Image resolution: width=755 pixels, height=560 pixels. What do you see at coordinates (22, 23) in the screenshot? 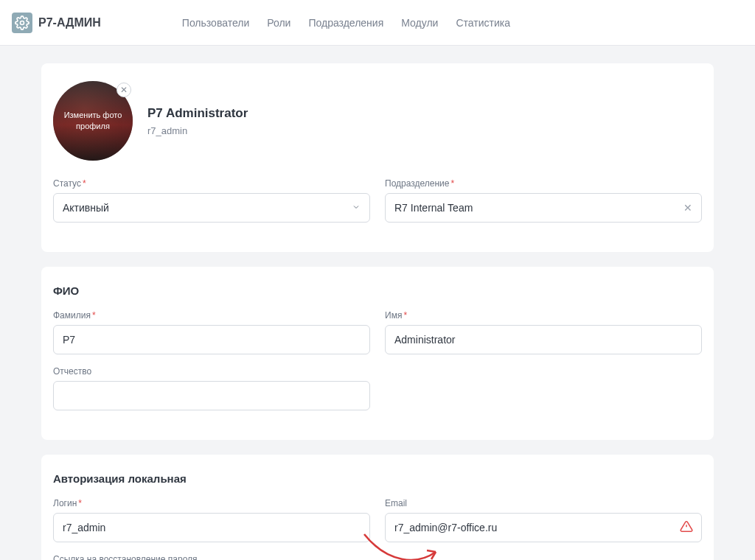
I see `gear-icon` at bounding box center [22, 23].